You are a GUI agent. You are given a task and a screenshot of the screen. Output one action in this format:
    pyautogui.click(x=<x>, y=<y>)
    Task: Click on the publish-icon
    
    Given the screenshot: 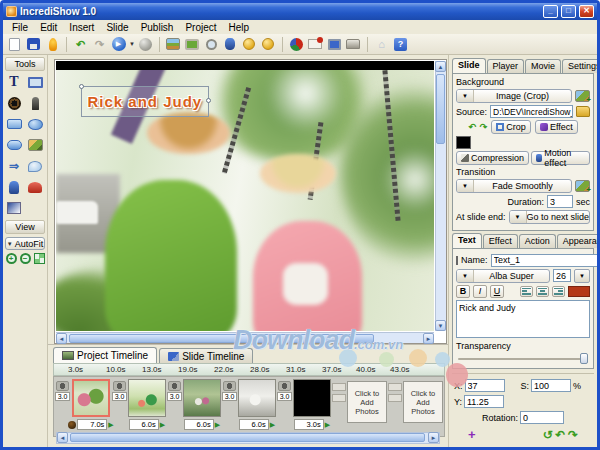 What is the action you would take?
    pyautogui.click(x=52, y=44)
    